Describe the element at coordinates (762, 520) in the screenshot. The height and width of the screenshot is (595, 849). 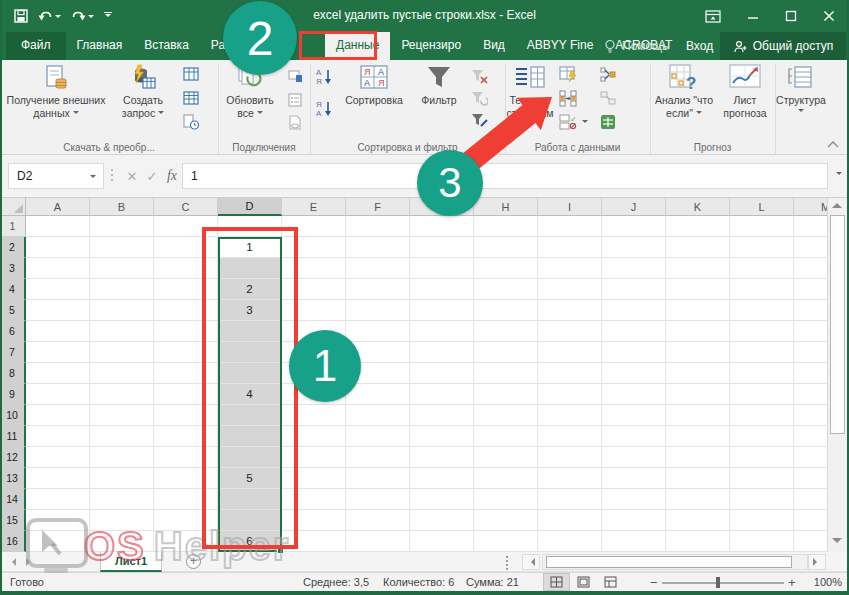
I see `cell-L15` at that location.